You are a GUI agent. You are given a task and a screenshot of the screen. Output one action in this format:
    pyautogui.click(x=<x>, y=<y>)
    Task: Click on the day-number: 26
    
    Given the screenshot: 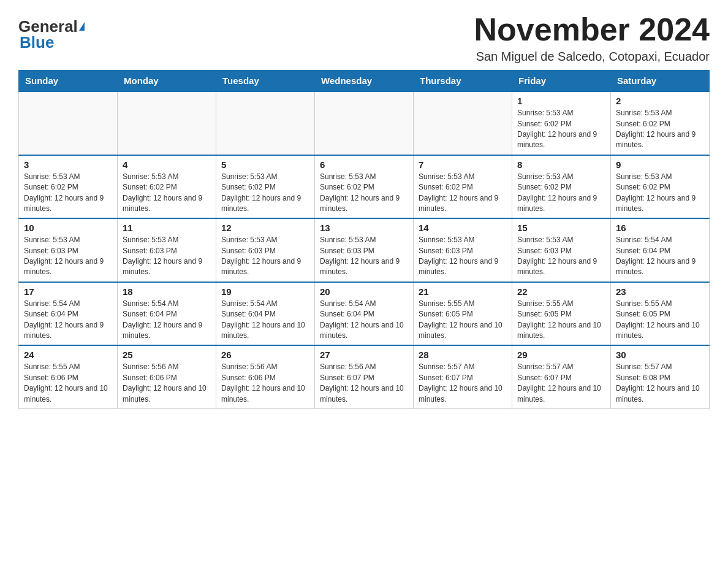 What is the action you would take?
    pyautogui.click(x=265, y=354)
    